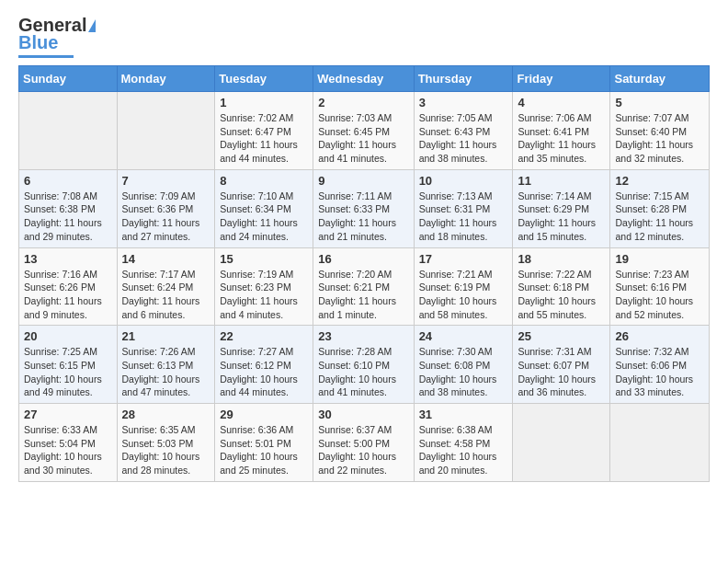 The width and height of the screenshot is (728, 563). I want to click on day-info: Sunrise: 7:27 AM Sunset: 6:12 PM Dayligh…, so click(264, 372).